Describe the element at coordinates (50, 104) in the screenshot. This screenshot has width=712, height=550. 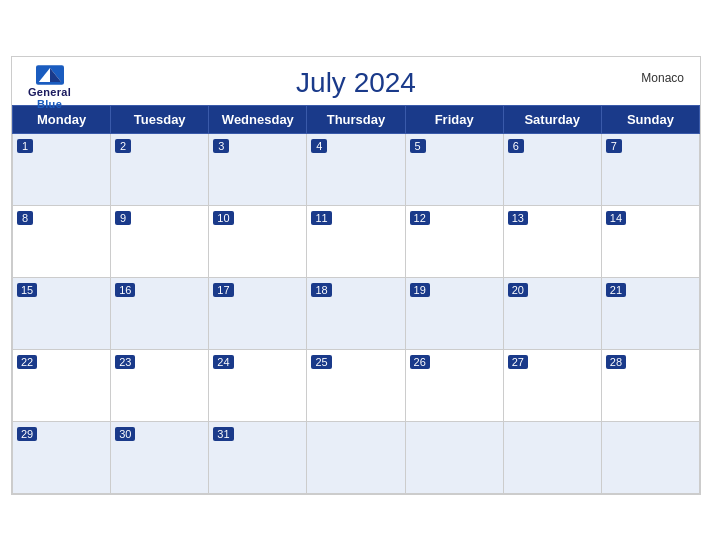
I see `logo-blue-text: Blue` at that location.